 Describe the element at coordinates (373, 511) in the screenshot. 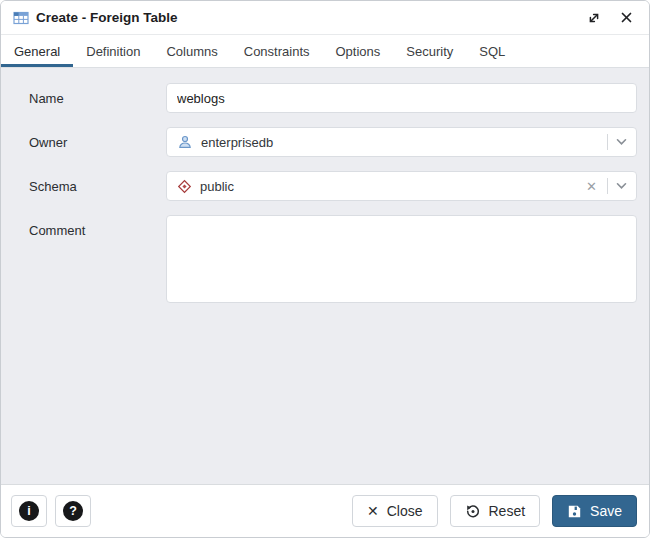

I see `close-x-icon: ✕` at that location.